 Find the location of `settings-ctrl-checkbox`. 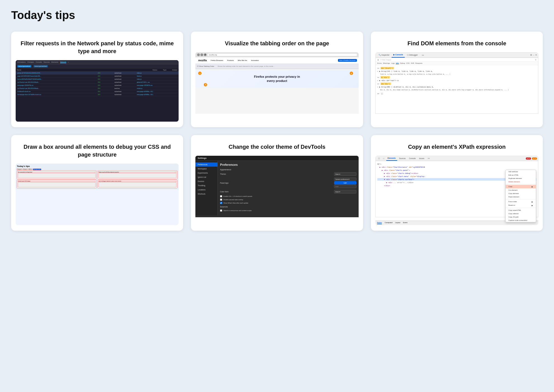

settings-ctrl-checkbox is located at coordinates (221, 196).